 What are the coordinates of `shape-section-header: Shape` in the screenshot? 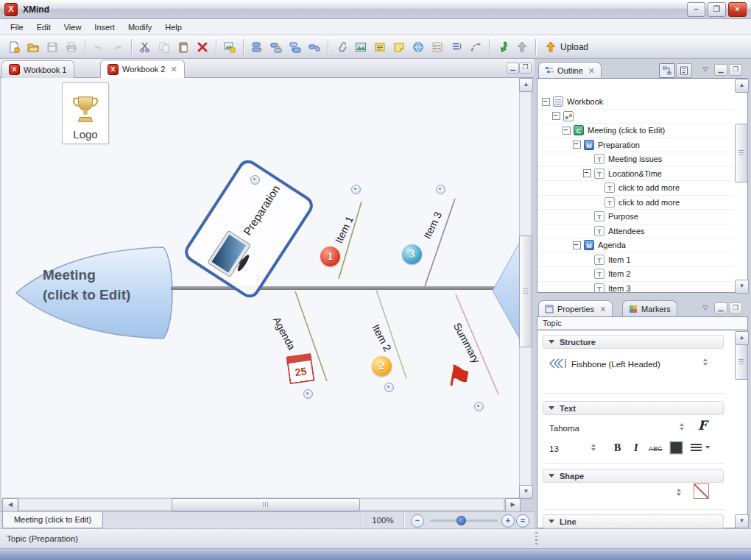 It's located at (633, 475).